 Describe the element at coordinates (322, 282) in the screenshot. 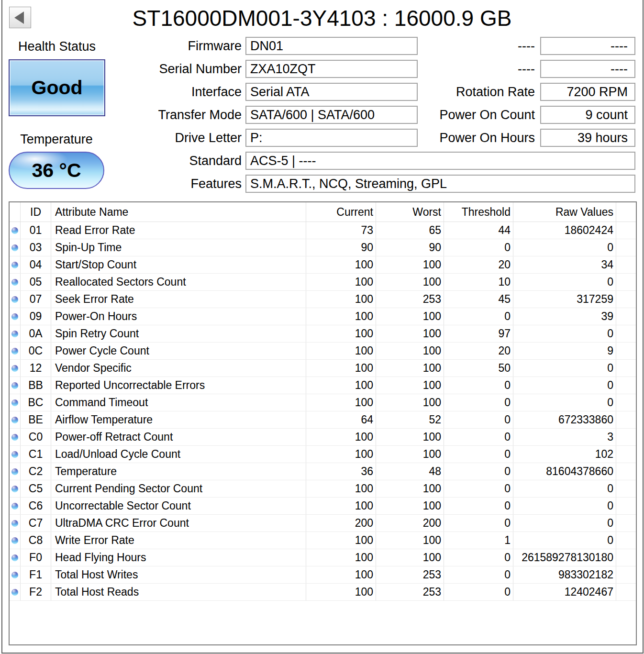

I see `table-row: 05Reallocated Sectors Count100100100` at that location.